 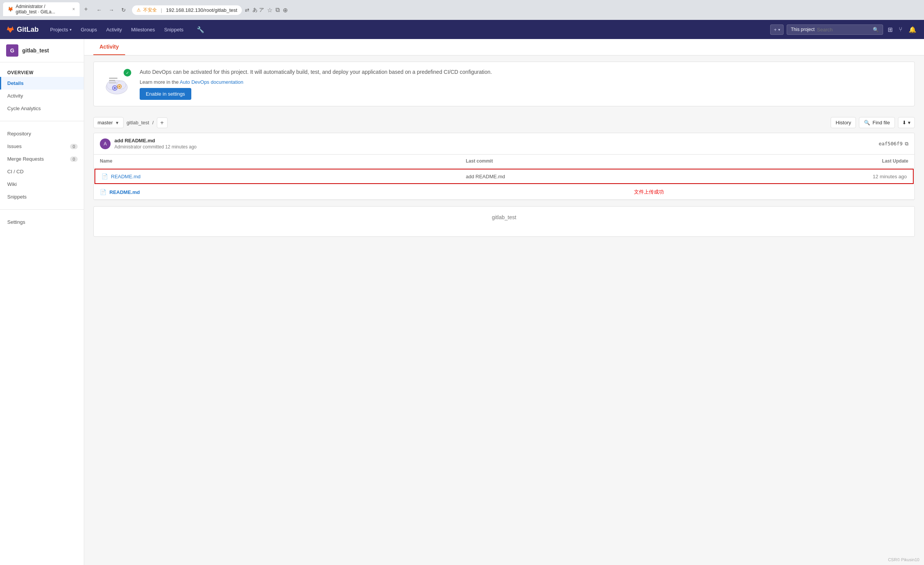 What do you see at coordinates (99, 10) in the screenshot?
I see `back-button: ←` at bounding box center [99, 10].